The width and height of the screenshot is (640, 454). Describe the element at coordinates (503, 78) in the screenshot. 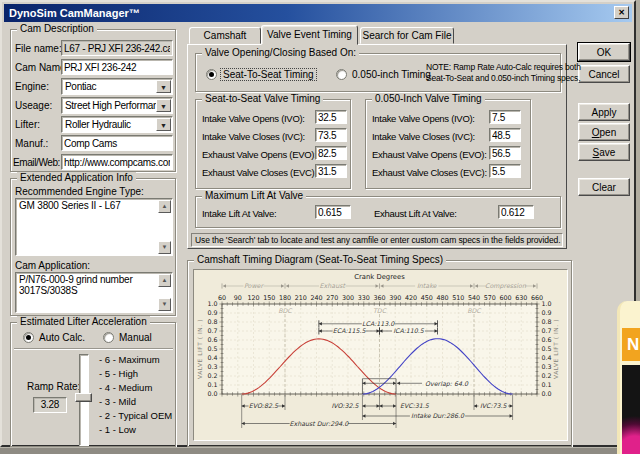

I see `note-line2: Seat-To-Seat and 0.050-inch Timing specs…` at that location.